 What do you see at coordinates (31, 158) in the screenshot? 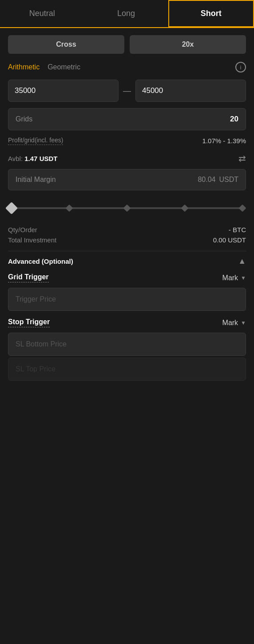
I see `avbl-amount-value: 1.47` at bounding box center [31, 158].